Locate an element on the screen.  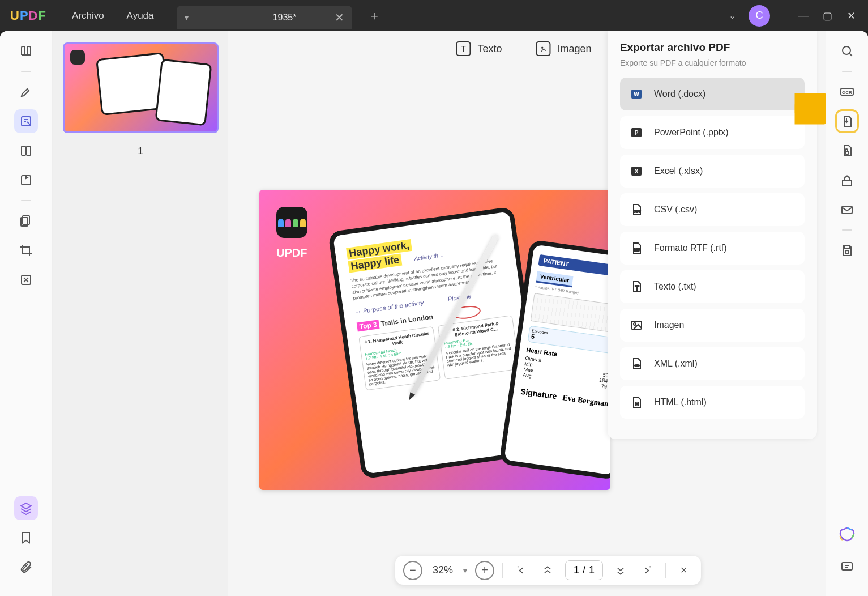
tab-chevron-icon: ▾ is located at coordinates (187, 18).